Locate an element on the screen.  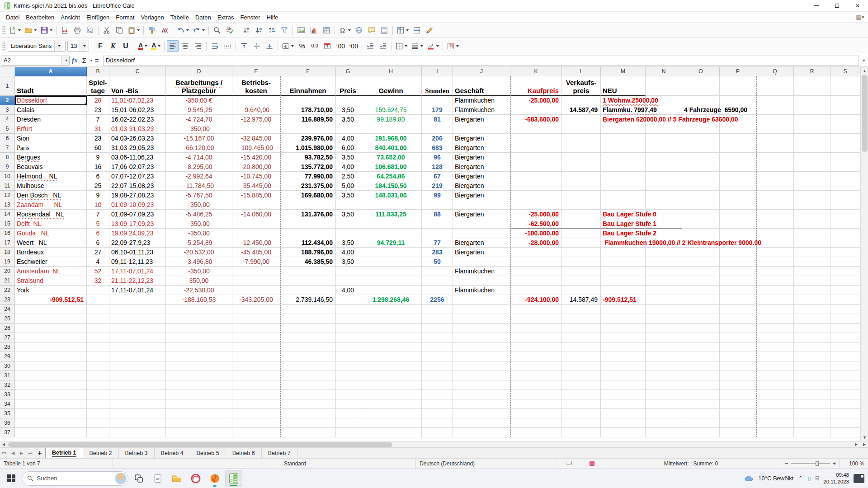
cell-B1: Spiel-tage is located at coordinates (98, 86).